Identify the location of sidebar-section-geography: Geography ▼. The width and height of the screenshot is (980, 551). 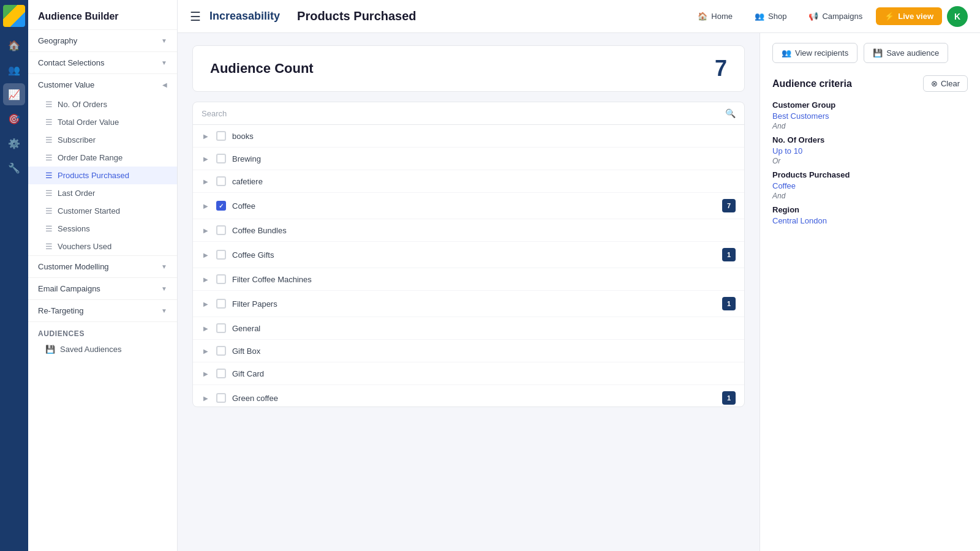
(103, 41).